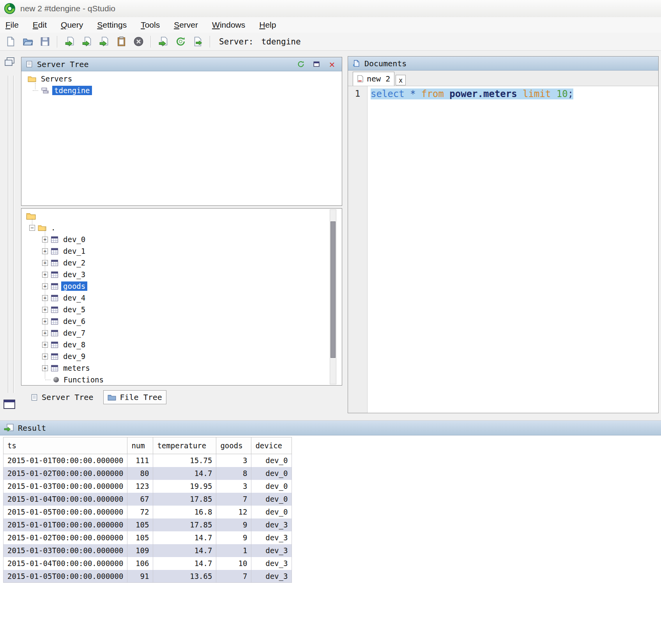 The image size is (661, 644). I want to click on tree-node-tdengine: tdengine, so click(182, 90).